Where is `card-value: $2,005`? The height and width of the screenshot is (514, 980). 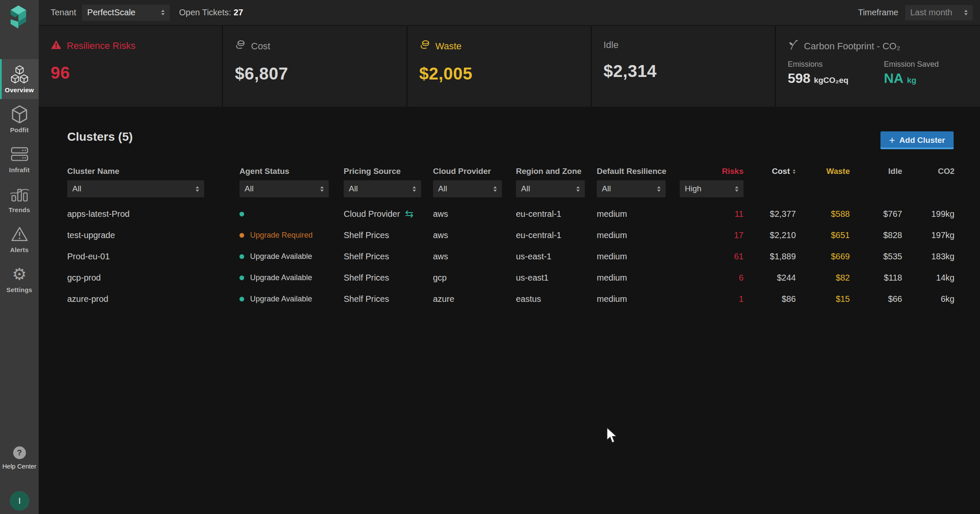 card-value: $2,005 is located at coordinates (505, 74).